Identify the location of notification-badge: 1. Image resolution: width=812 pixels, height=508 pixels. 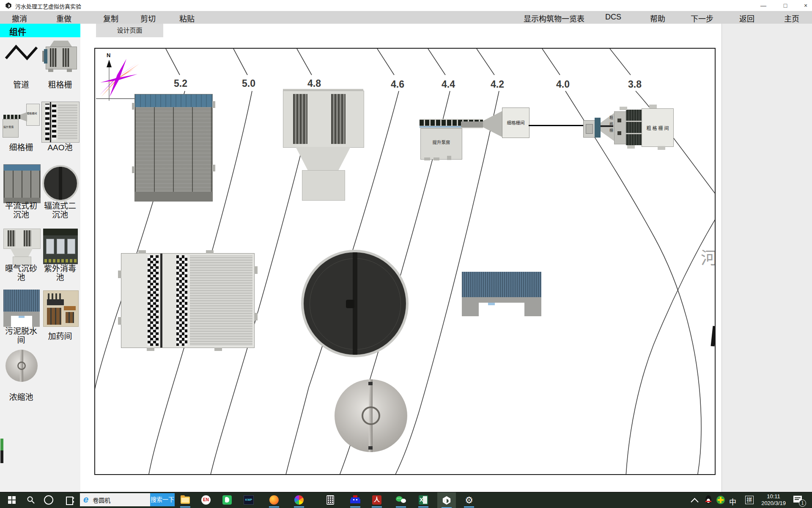
(803, 503).